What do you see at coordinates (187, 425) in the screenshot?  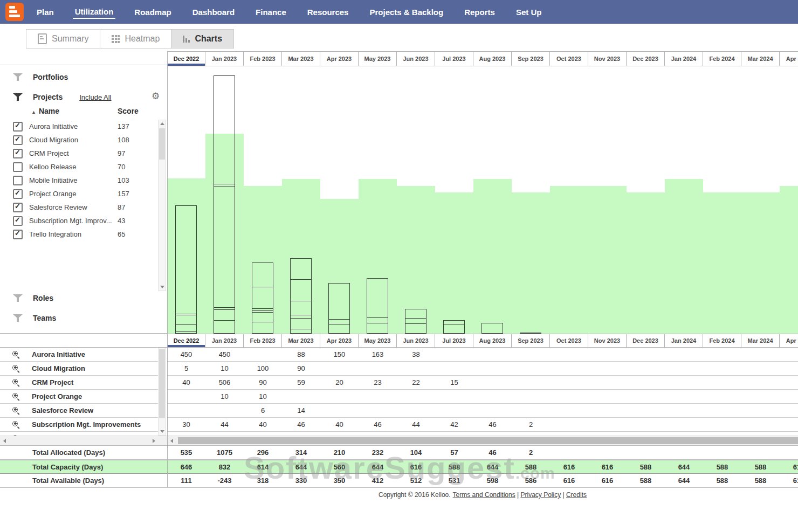 I see `allocation-cell: 30` at bounding box center [187, 425].